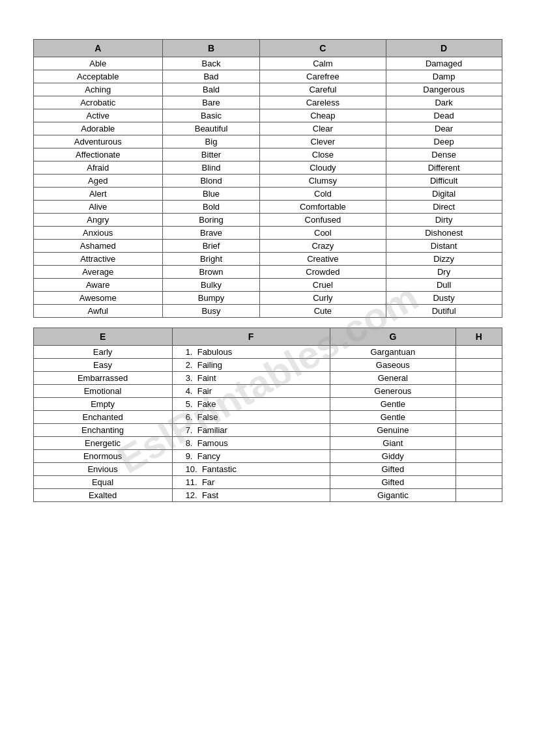  Describe the element at coordinates (323, 129) in the screenshot. I see `list-item: Clear` at that location.